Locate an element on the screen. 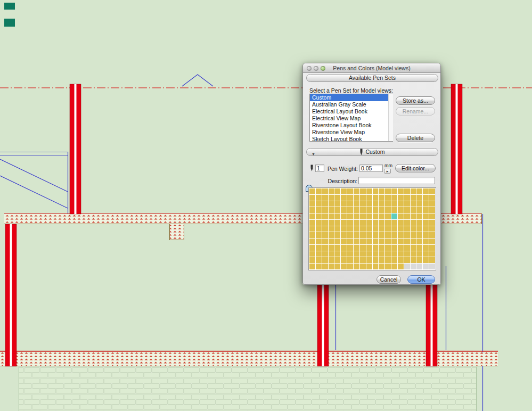 This screenshot has height=411, width=532. available-pen-sets-header: Available Pen Sets is located at coordinates (372, 78).